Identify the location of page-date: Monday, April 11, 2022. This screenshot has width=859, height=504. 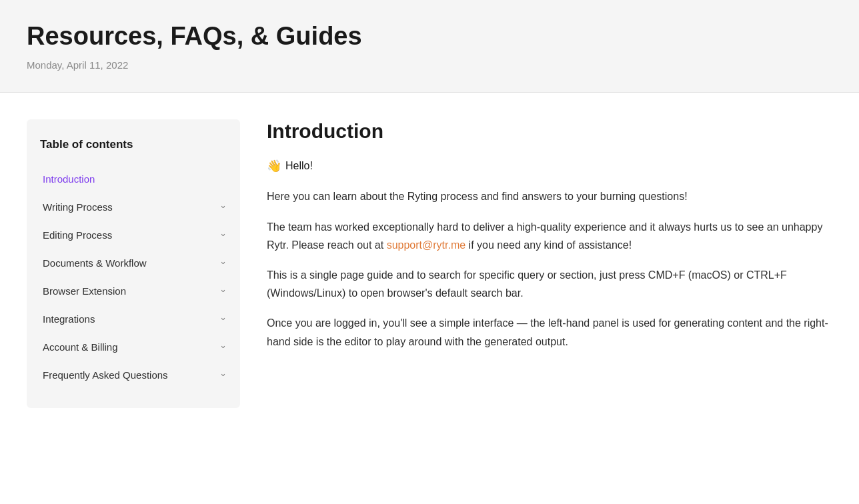
(430, 65).